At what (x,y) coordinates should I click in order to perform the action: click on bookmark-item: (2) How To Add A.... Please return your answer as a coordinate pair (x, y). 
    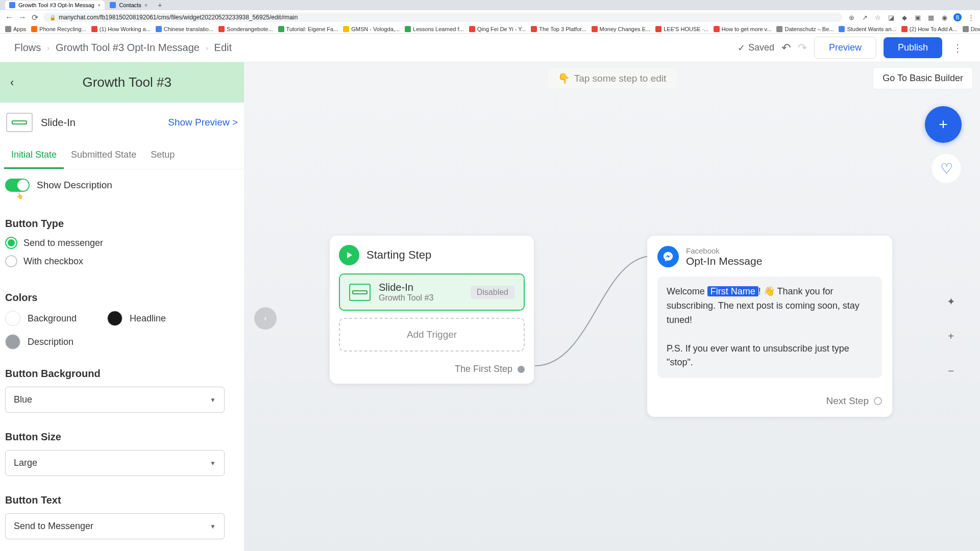
    Looking at the image, I should click on (929, 29).